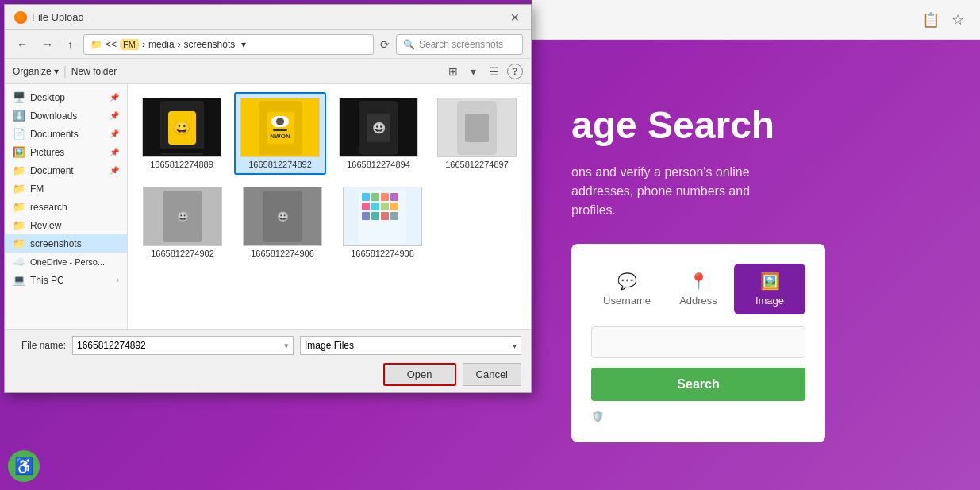 This screenshot has height=490, width=980. What do you see at coordinates (483, 71) in the screenshot?
I see `view-buttons: ⊞ ▾ ☰ ?` at bounding box center [483, 71].